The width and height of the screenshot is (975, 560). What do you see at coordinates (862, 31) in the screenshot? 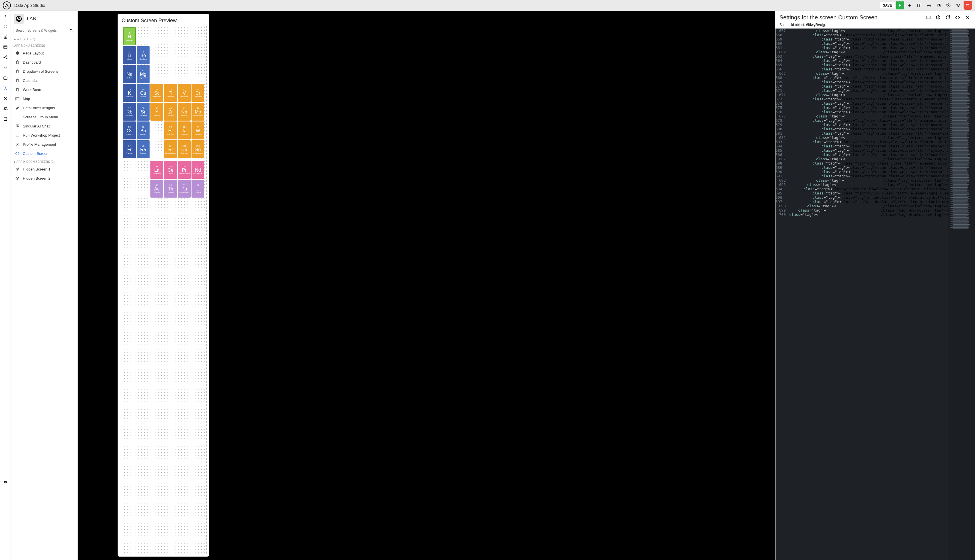
I see `code-line: 657 class="tag"></class="tag">divclass="…` at bounding box center [862, 31].